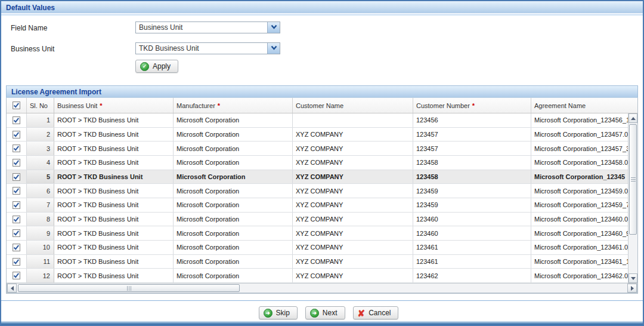  I want to click on next-button: ➜ Next, so click(326, 313).